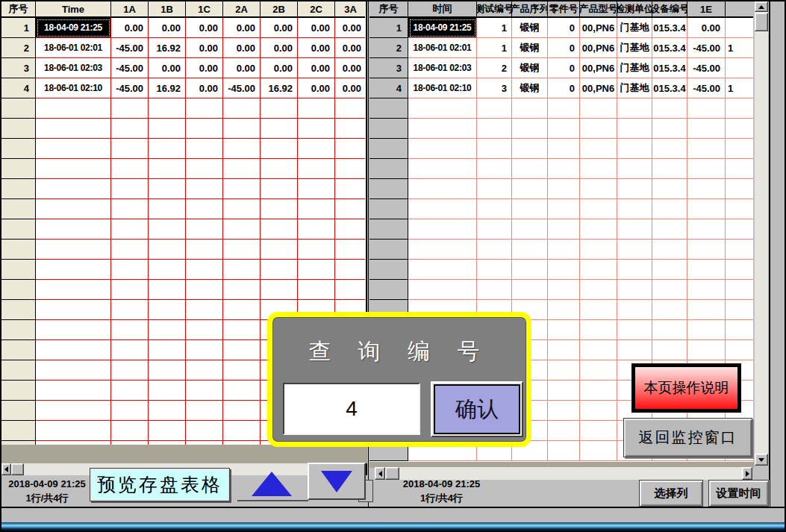  Describe the element at coordinates (160, 485) in the screenshot. I see `preview-saved-table-button: 预览存盘表格` at that location.